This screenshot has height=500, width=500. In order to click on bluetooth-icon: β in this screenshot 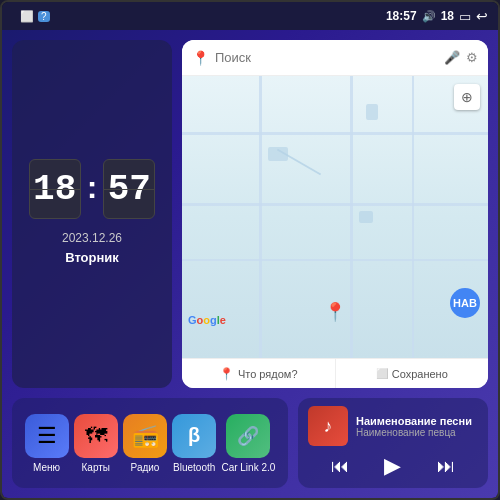, I will do `click(194, 436)`.